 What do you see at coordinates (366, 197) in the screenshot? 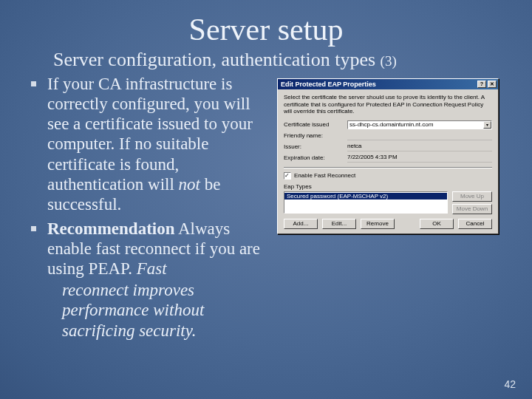
I see `eap-types-selected: Secured password (EAP-MSCHAP v2)` at bounding box center [366, 197].